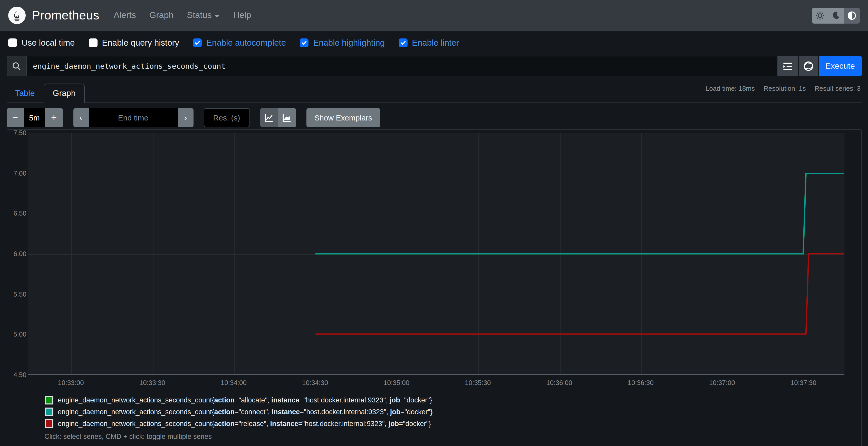 The width and height of the screenshot is (868, 446). Describe the element at coordinates (71, 382) in the screenshot. I see `x-tick-label: 10:33:00` at that location.